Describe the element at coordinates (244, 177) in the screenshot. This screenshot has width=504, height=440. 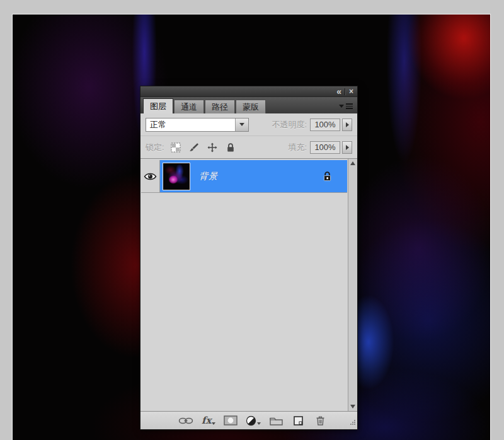
I see `layers-list: 背景` at that location.